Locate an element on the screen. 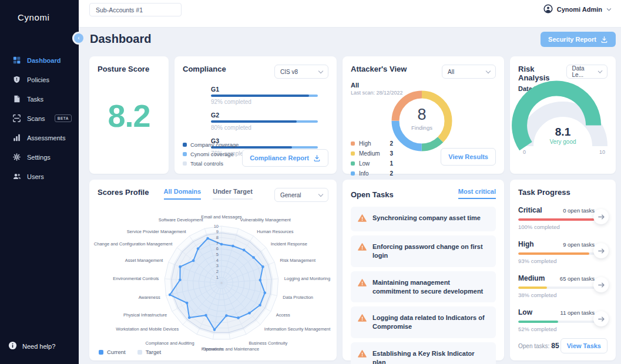 The width and height of the screenshot is (621, 364). sidebar-item-users: Users is located at coordinates (39, 176).